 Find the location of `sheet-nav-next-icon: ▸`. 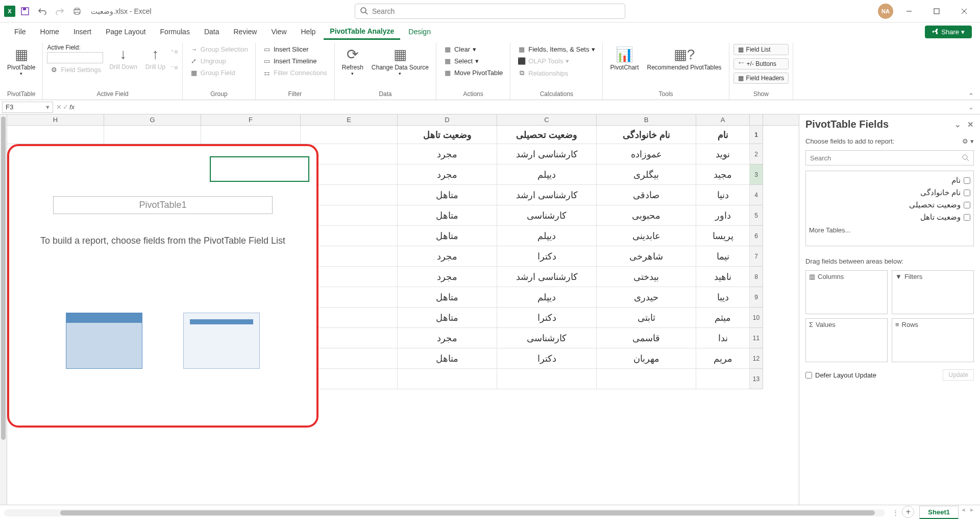

sheet-nav-next-icon: ▸ is located at coordinates (972, 512).